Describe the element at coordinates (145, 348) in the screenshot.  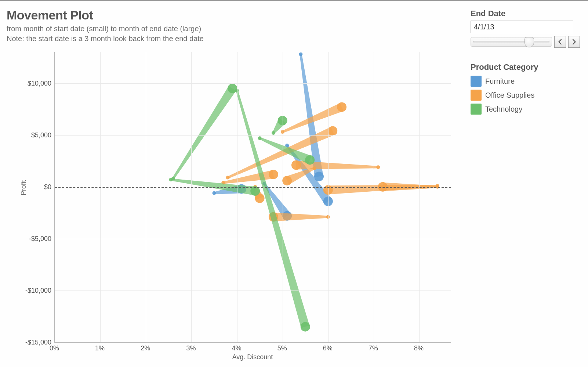
I see `x-tick-label: 2%` at that location.